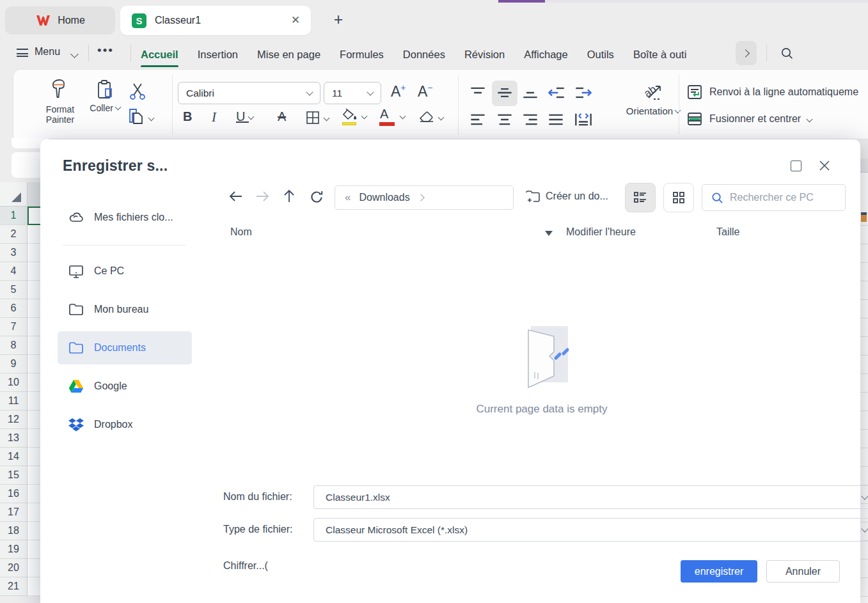 The width and height of the screenshot is (868, 603). I want to click on row-header-15: 15, so click(14, 476).